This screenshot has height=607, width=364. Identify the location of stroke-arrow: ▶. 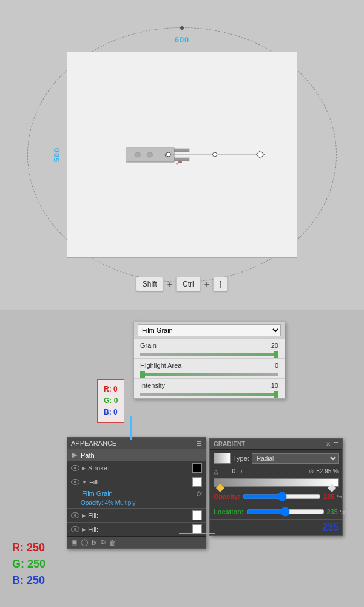
(84, 469).